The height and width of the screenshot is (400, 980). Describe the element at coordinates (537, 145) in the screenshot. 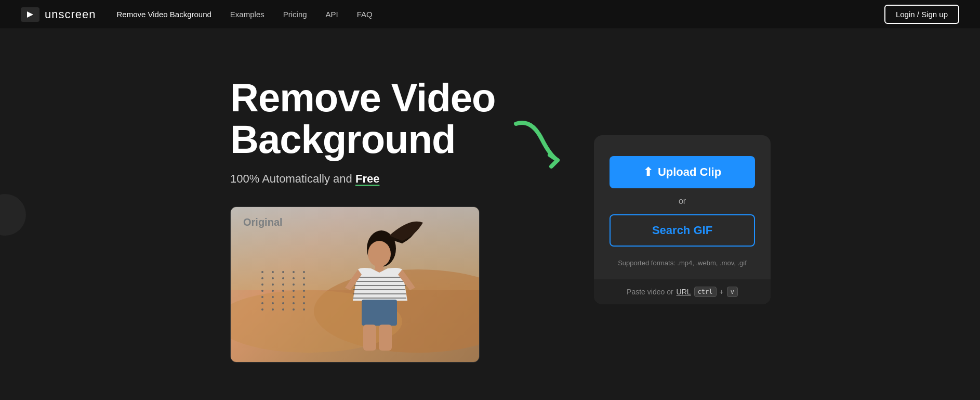

I see `arrow-decoration` at that location.